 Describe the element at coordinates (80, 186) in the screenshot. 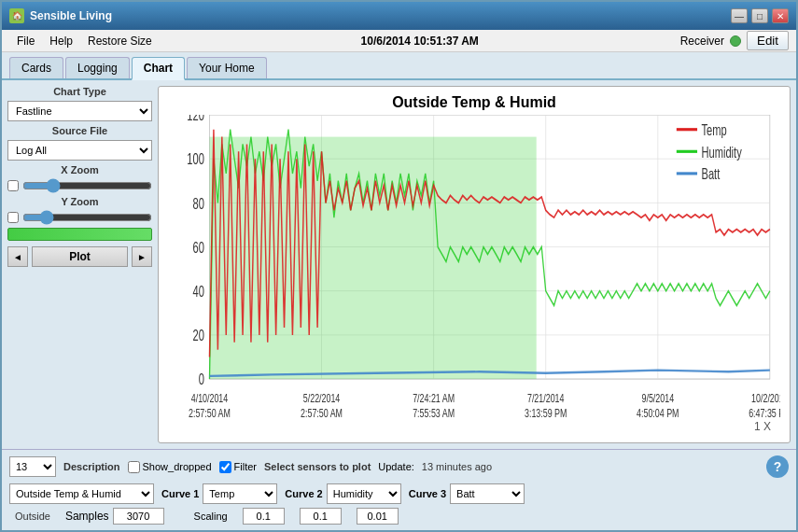

I see `x-zoom-row` at that location.